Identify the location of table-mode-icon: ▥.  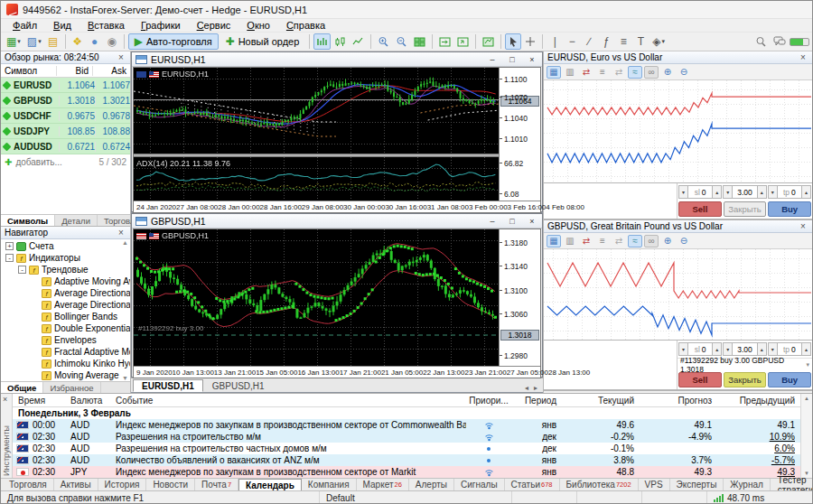
(570, 241).